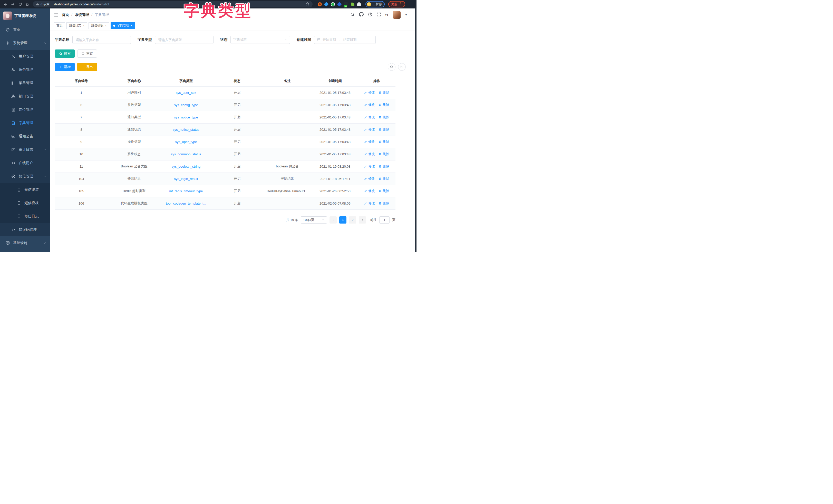 Image resolution: width=833 pixels, height=504 pixels. Describe the element at coordinates (184, 40) in the screenshot. I see `dict-type-input` at that location.